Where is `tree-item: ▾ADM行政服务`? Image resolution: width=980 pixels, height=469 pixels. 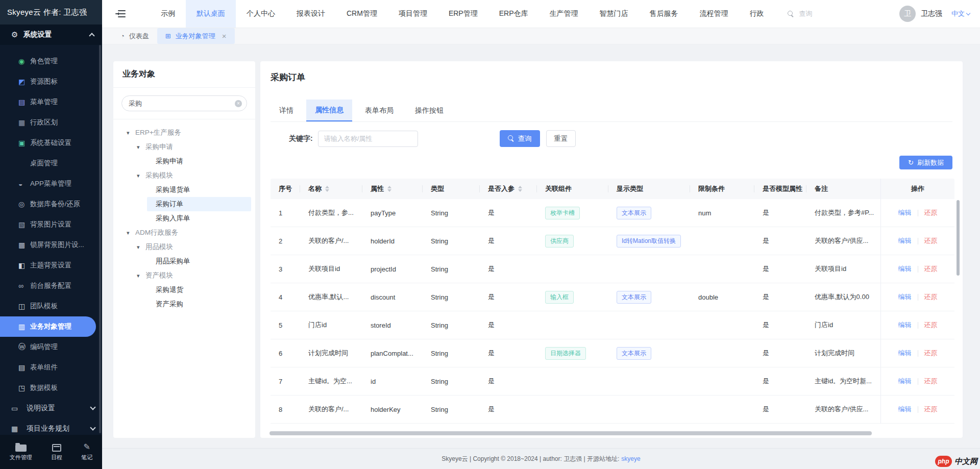
tree-item: ▾ADM行政服务 is located at coordinates (189, 233).